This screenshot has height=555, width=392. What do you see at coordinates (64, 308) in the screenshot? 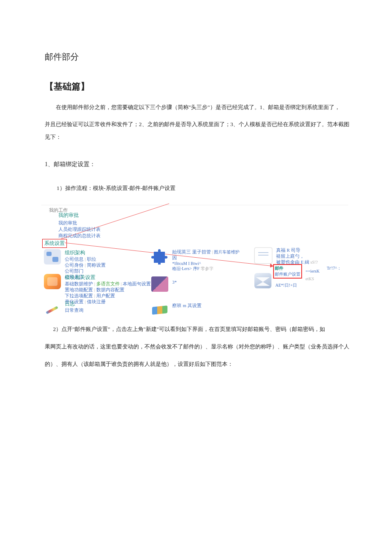
I see `module-log: 日志 日常查询` at bounding box center [64, 308].